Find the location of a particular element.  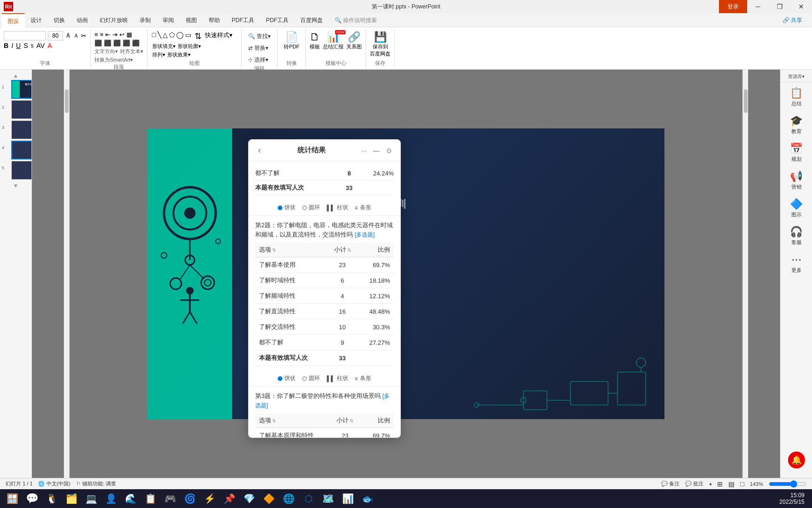

indent-decrease: ⇤ is located at coordinates (108, 35).